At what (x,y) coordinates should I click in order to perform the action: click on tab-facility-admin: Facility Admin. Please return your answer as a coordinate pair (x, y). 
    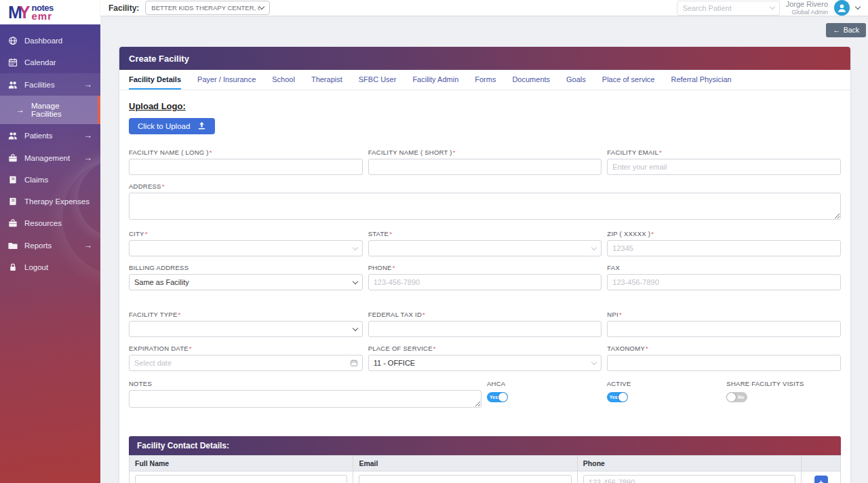
    Looking at the image, I should click on (435, 80).